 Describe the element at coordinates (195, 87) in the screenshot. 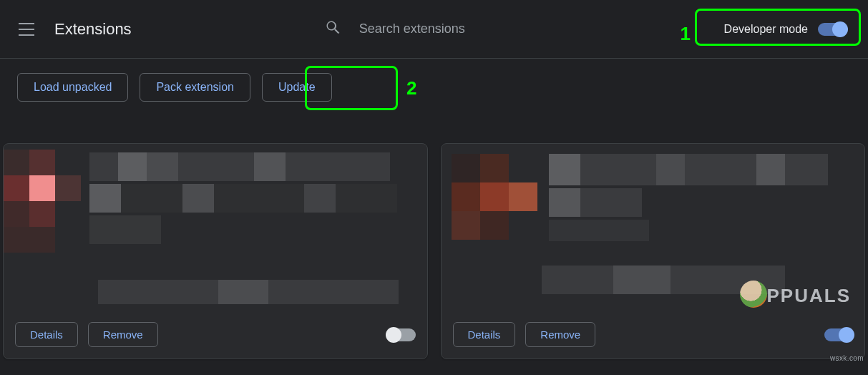

I see `pack-extension-button: Pack extension` at that location.